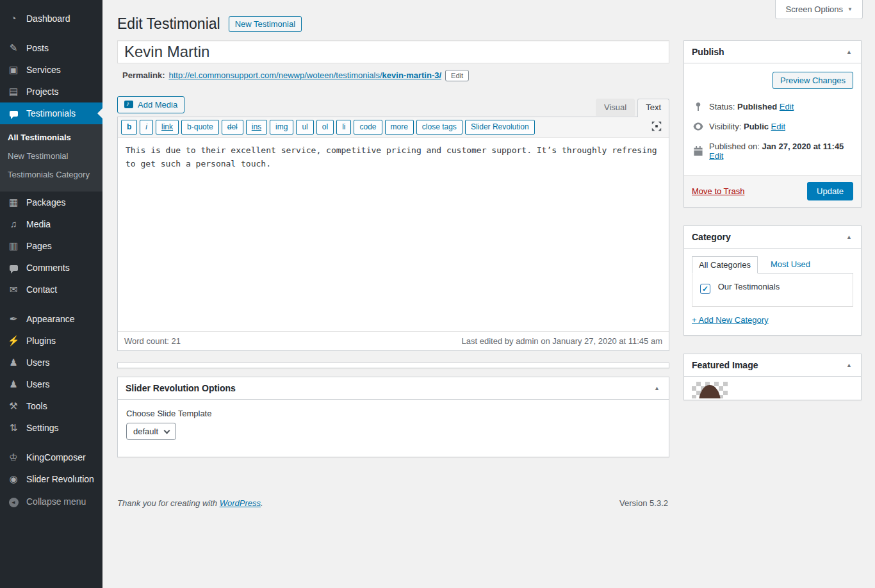  I want to click on preview-changes-button: Preview Changes, so click(813, 81).